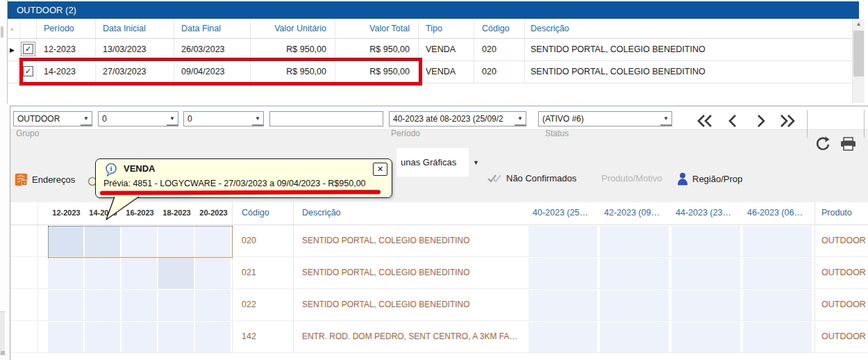 This screenshot has height=360, width=868. Describe the element at coordinates (532, 178) in the screenshot. I see `nao-confirmados-button: Não Confirmados` at that location.